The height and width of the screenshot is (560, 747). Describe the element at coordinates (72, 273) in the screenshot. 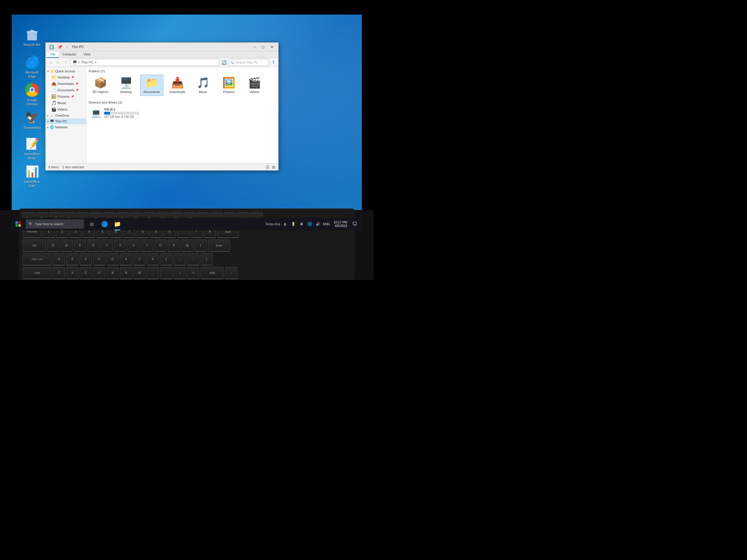

I see `key-x: X` at that location.